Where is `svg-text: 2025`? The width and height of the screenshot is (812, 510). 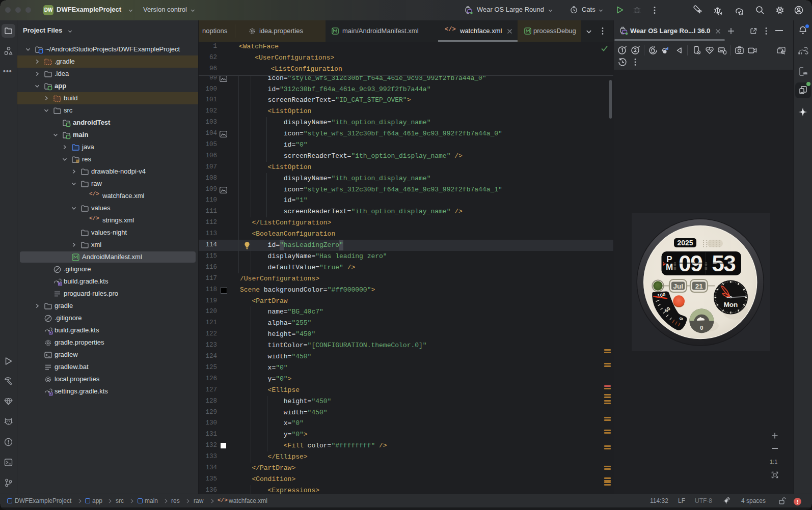 svg-text: 2025 is located at coordinates (685, 243).